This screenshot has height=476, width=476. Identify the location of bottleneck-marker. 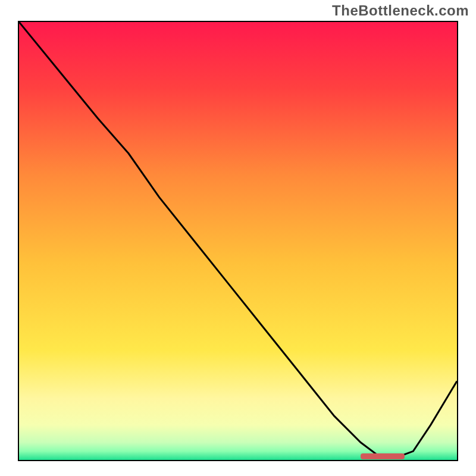
(383, 456).